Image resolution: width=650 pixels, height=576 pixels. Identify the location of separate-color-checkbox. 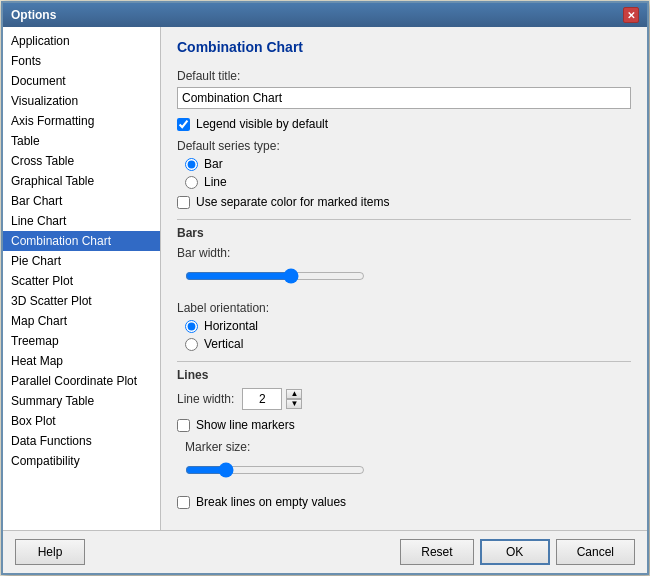
(184, 202).